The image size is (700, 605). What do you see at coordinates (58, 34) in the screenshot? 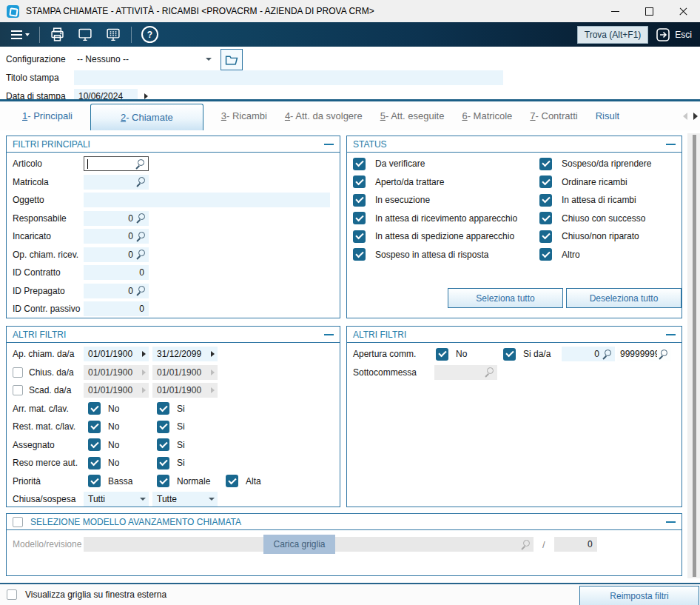
I see `print-button` at bounding box center [58, 34].